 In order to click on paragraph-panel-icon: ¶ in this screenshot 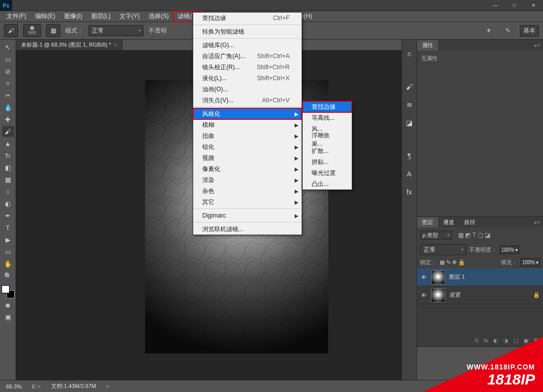, I will do `click(410, 156)`.